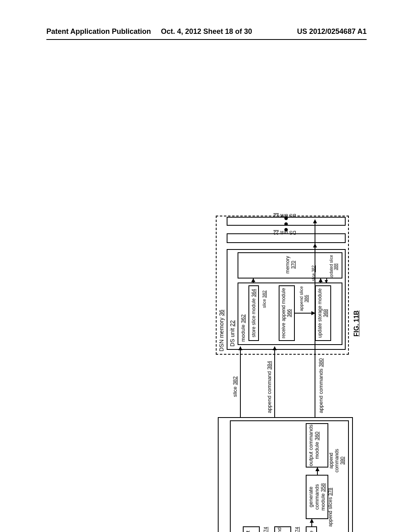 Image resolution: width=413 pixels, height=532 pixels. I want to click on text: update storage module, so click(320, 314).